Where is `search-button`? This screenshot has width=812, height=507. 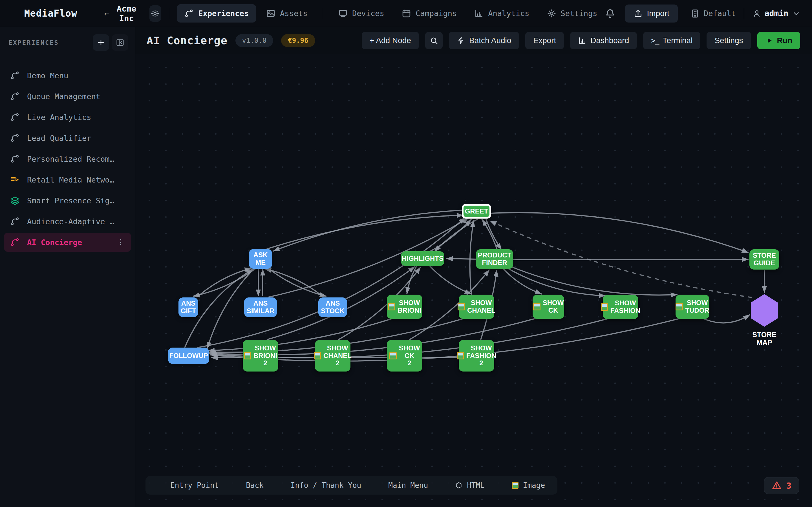 search-button is located at coordinates (434, 41).